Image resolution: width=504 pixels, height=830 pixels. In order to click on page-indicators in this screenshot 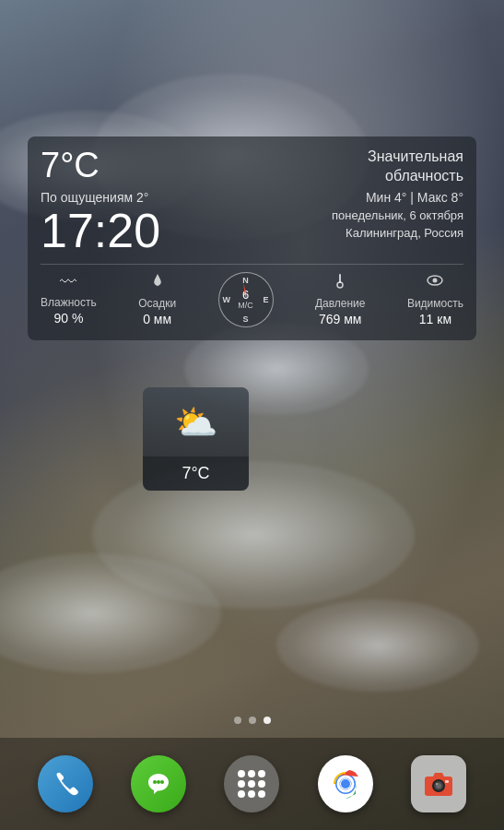, I will do `click(252, 720)`.